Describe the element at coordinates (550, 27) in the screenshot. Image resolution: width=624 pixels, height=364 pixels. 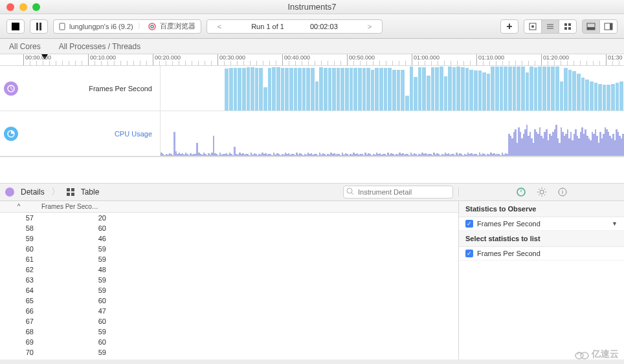
I see `strategy-threads-button` at that location.